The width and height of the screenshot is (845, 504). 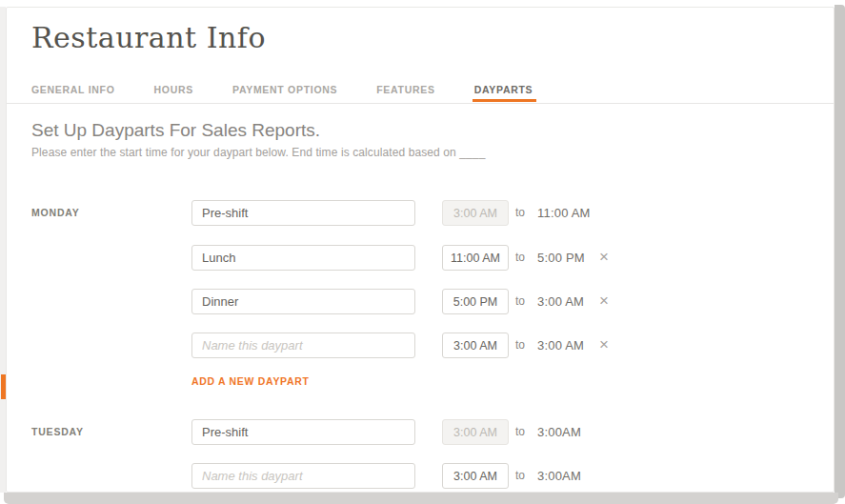 I want to click on tab-general-info: GENERAL INFO, so click(x=73, y=91).